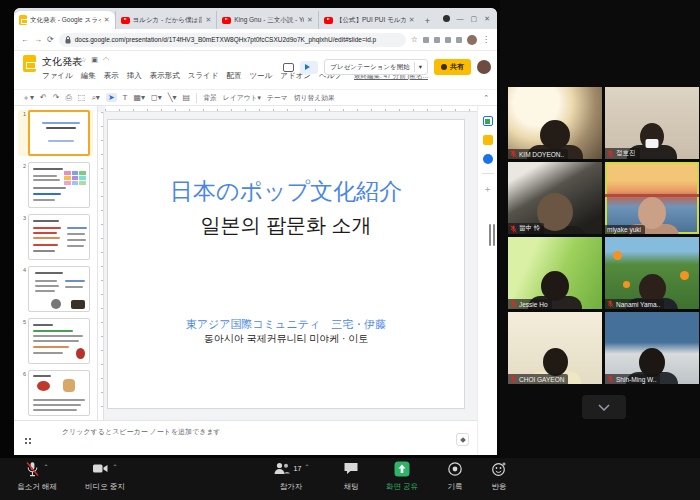 The height and width of the screenshot is (500, 700). What do you see at coordinates (82, 98) in the screenshot?
I see `paint-format-icon: ⬚` at bounding box center [82, 98].